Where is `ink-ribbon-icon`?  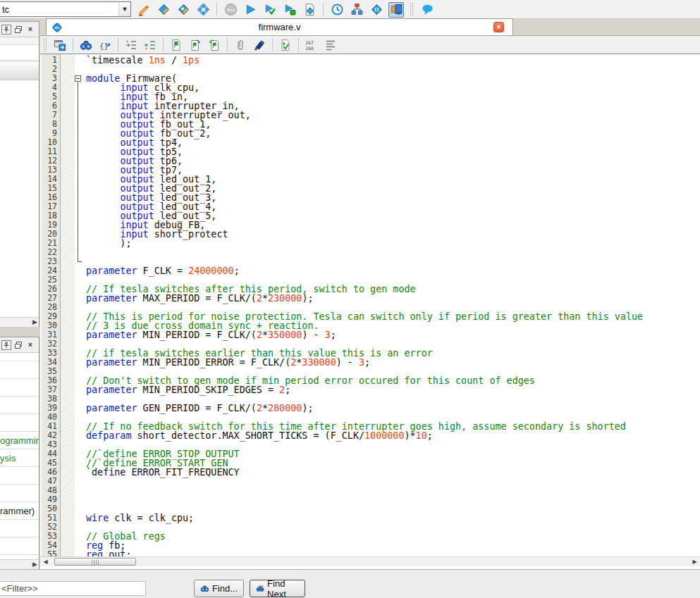 ink-ribbon-icon is located at coordinates (259, 45).